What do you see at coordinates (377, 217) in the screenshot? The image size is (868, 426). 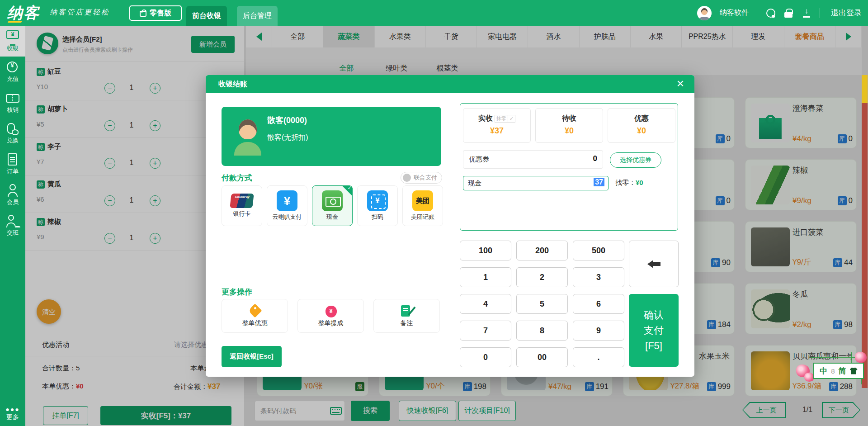 I see `payment-method-label: 扫码` at bounding box center [377, 217].